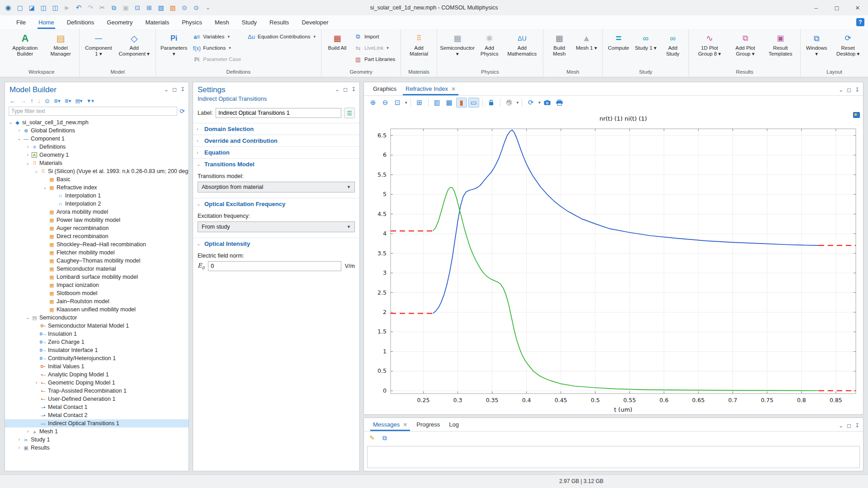 Image resolution: width=868 pixels, height=488 pixels. Describe the element at coordinates (97, 269) in the screenshot. I see `tree-item-semiconductor-material: ▦Semiconductor material` at that location.